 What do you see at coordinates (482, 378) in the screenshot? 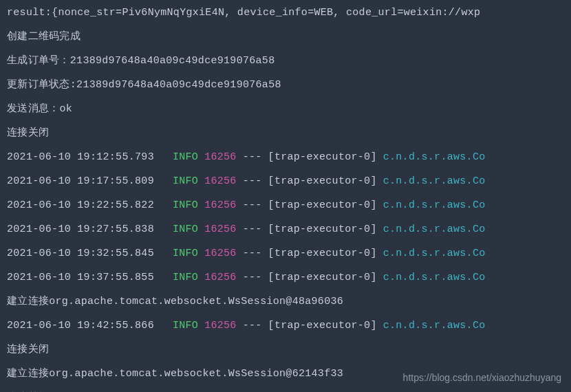
I see `watermark-text: https://blog.csdn.net/xiaozhuzhuyang` at bounding box center [482, 378].